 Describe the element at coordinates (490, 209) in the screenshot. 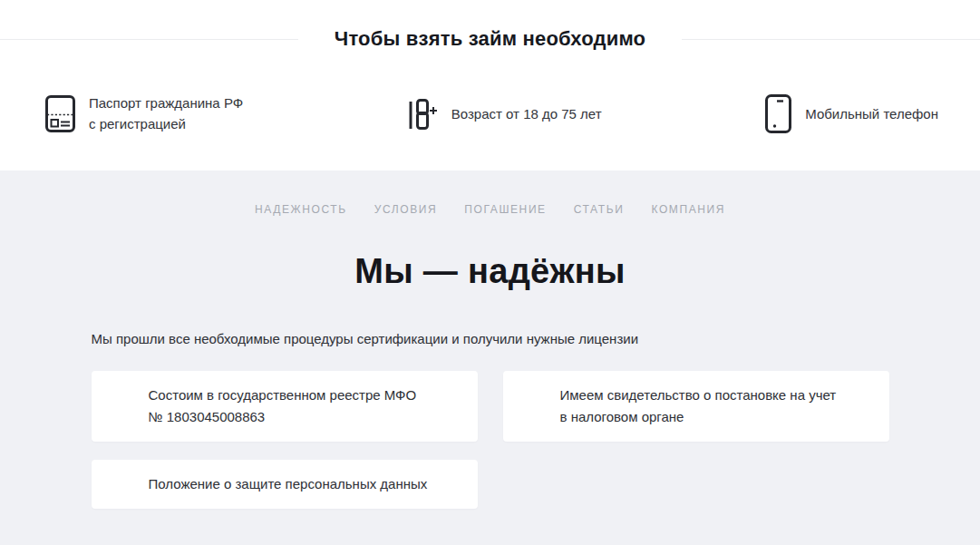

I see `section-nav: НАДЕЖНОСТЬ УСЛОВИЯ ПОГАШЕНИЕ СТАТЬИ КОМП…` at that location.